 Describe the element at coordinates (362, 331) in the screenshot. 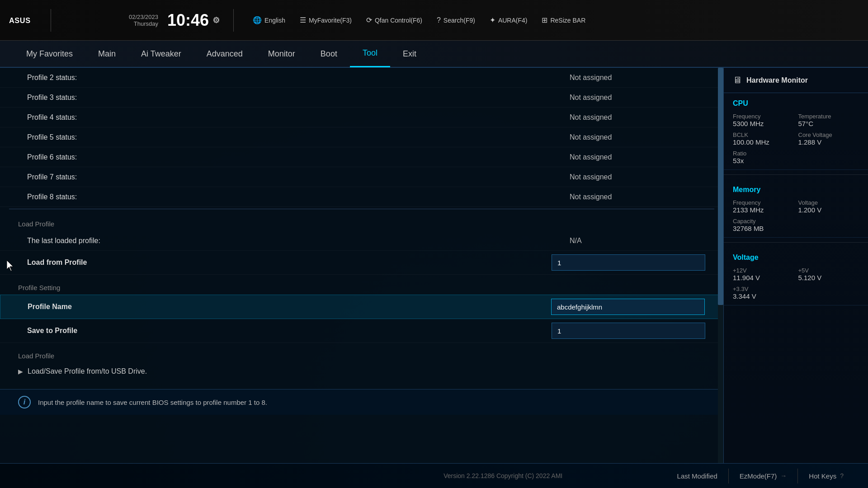

I see `save-to-profile-row: Save to Profile` at that location.